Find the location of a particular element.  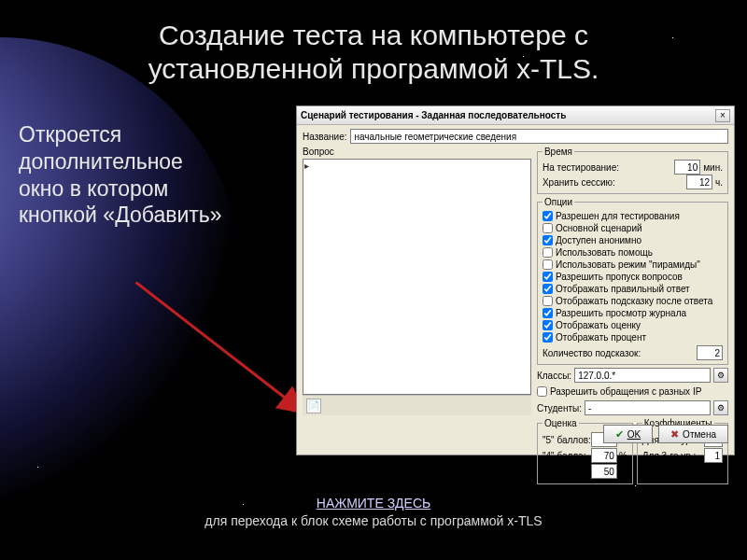

time-test-label: На тестирование: is located at coordinates (581, 168).